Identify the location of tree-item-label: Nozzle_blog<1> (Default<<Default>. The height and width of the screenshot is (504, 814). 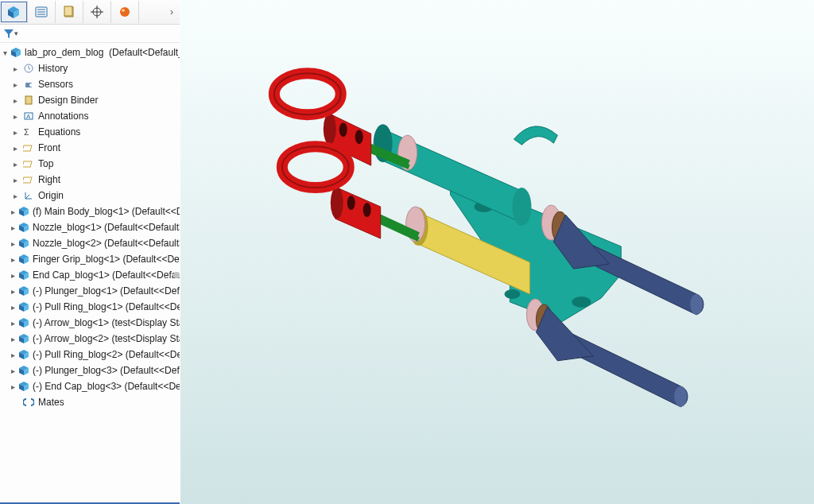
(107, 227).